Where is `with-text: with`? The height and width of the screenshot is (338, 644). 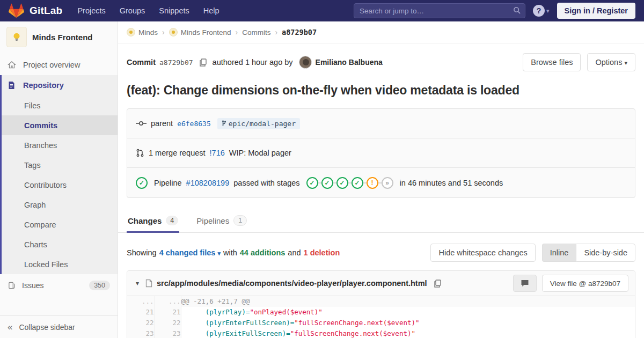
with-text: with is located at coordinates (230, 253).